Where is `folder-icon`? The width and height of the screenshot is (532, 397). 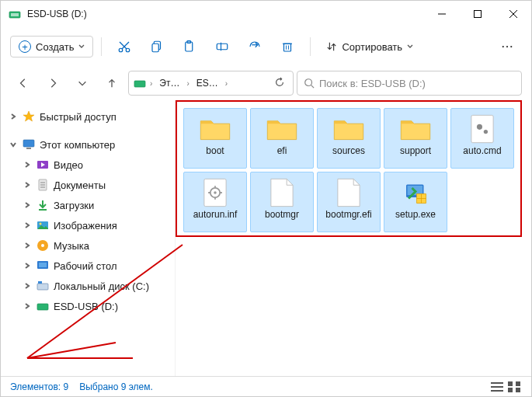 folder-icon is located at coordinates (349, 129).